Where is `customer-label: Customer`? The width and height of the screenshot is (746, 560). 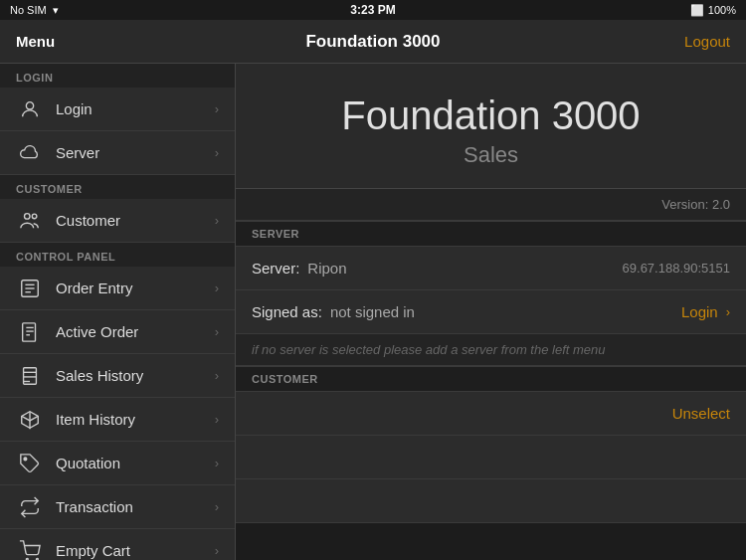 customer-label: Customer is located at coordinates (135, 221).